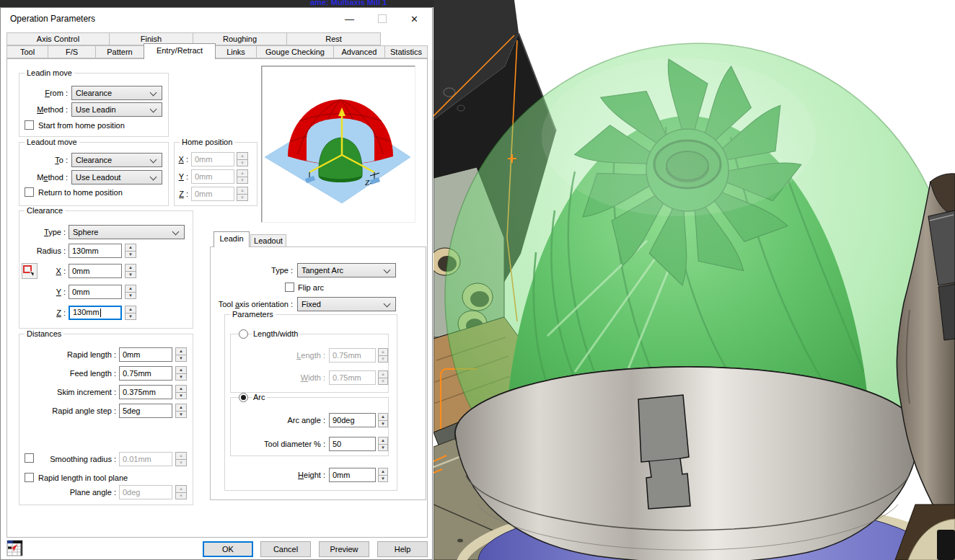 The image size is (955, 560). I want to click on tab-entry-retract: Entry/Retract, so click(180, 51).